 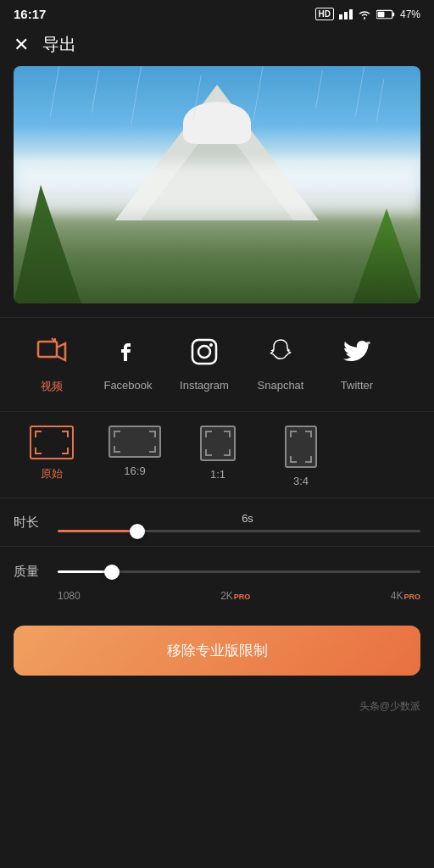 I want to click on aspect-item-1-1: 1:1, so click(x=218, y=456).